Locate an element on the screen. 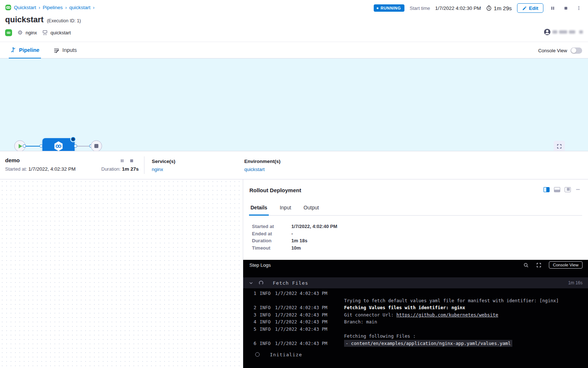  harness-cd-icon is located at coordinates (9, 33).